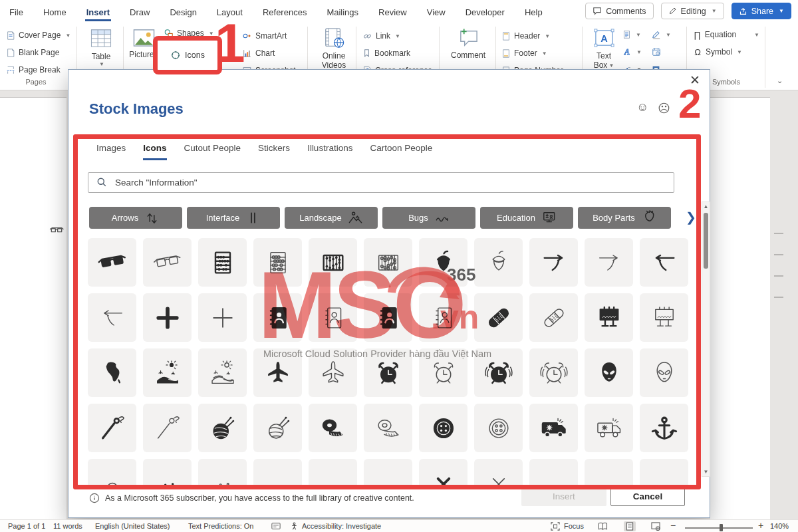 This screenshot has height=532, width=798. I want to click on signature-line-button: ▼, so click(661, 35).